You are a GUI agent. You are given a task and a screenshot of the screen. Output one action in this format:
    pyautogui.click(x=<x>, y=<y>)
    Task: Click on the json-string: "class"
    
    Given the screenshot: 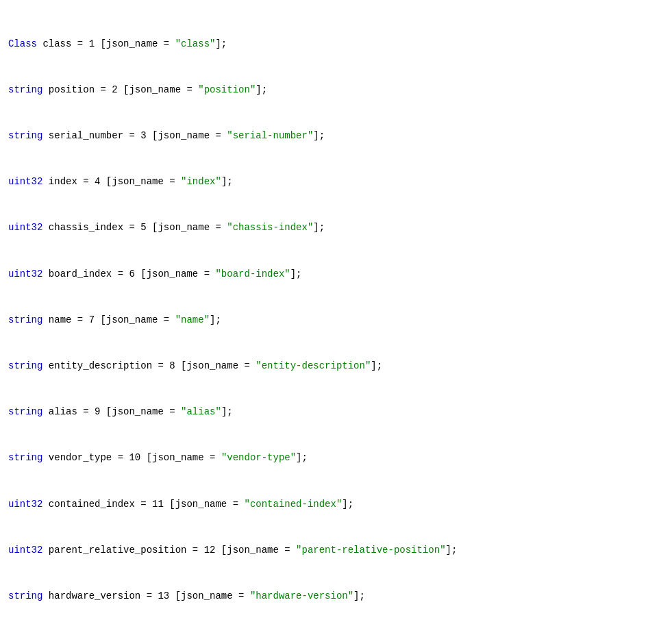 What is the action you would take?
    pyautogui.click(x=196, y=44)
    